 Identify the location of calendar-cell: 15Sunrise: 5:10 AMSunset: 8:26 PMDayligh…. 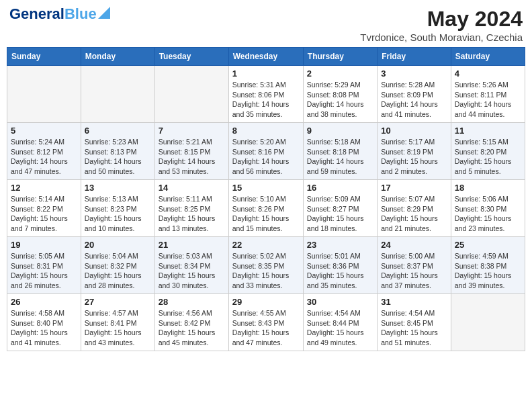
(266, 208).